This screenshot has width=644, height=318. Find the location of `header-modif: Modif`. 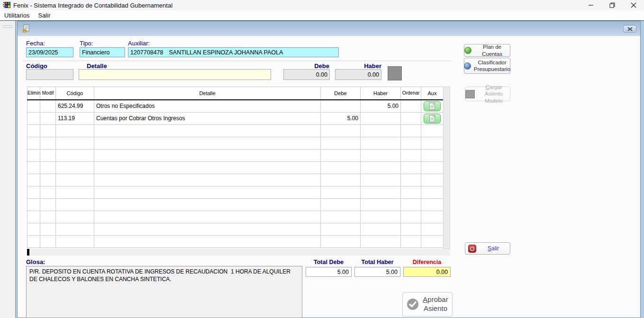

header-modif: Modif is located at coordinates (48, 94).